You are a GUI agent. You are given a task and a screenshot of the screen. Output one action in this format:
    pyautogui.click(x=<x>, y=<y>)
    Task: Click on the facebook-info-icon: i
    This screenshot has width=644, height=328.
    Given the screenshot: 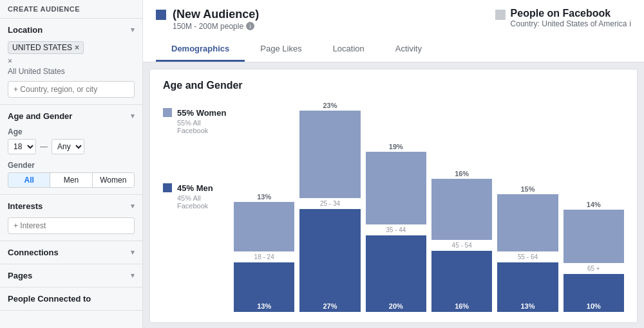 What is the action you would take?
    pyautogui.click(x=630, y=24)
    